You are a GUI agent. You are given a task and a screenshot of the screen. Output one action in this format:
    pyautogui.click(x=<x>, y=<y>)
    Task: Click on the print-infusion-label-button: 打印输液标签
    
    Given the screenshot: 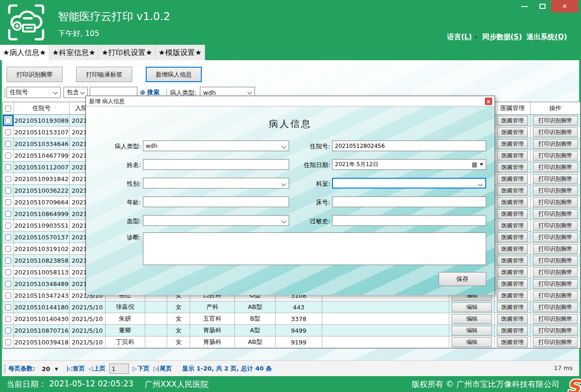 What is the action you would take?
    pyautogui.click(x=104, y=75)
    